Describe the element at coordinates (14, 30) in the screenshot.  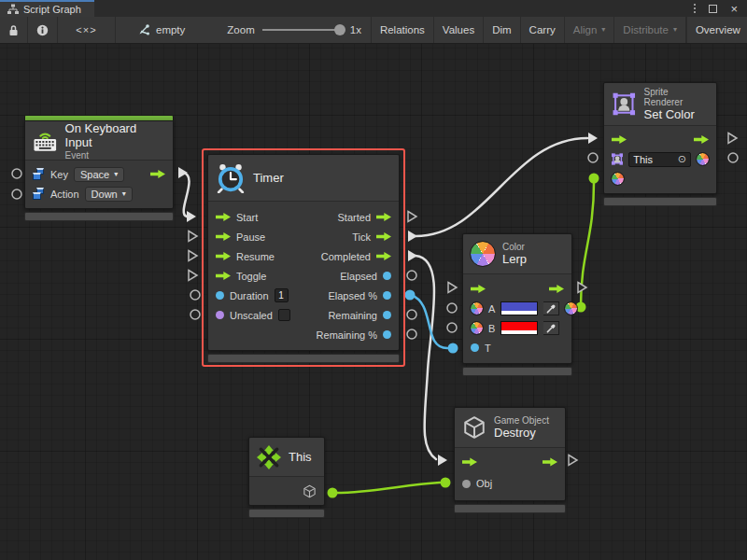
I see `lock-button` at that location.